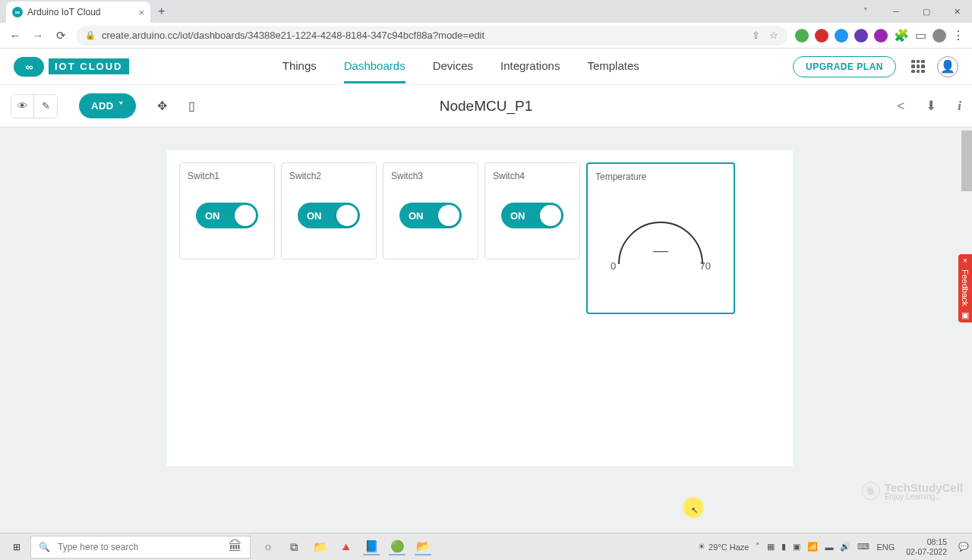 This screenshot has width=972, height=560. What do you see at coordinates (431, 211) in the screenshot?
I see `switch-widget: Switch3 ON` at bounding box center [431, 211].